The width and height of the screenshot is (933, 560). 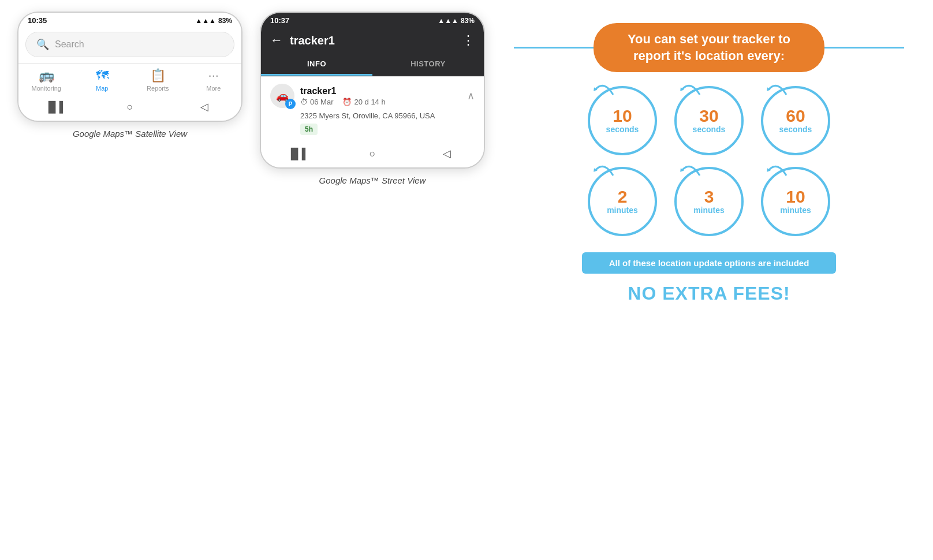 What do you see at coordinates (130, 108) in the screenshot?
I see `sys-nav-1: ▐▌▌ ○ ◁` at bounding box center [130, 108].